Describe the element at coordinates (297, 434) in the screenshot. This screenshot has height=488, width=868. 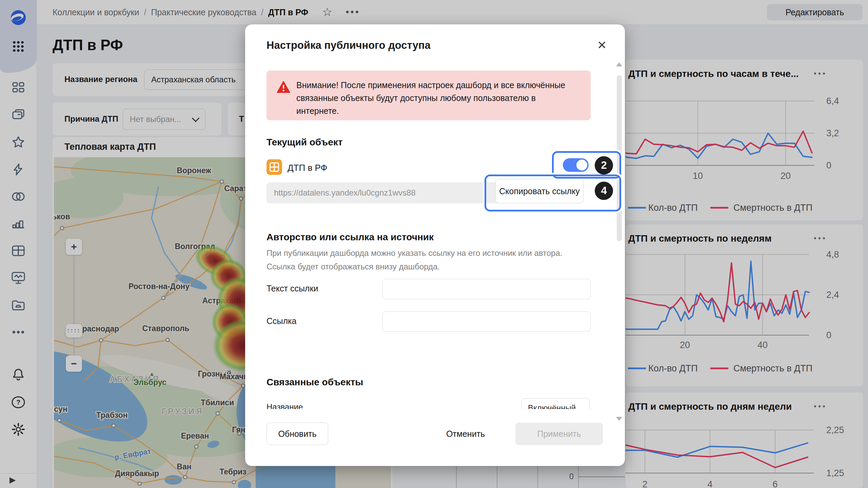
I see `update-button: Обновить` at that location.